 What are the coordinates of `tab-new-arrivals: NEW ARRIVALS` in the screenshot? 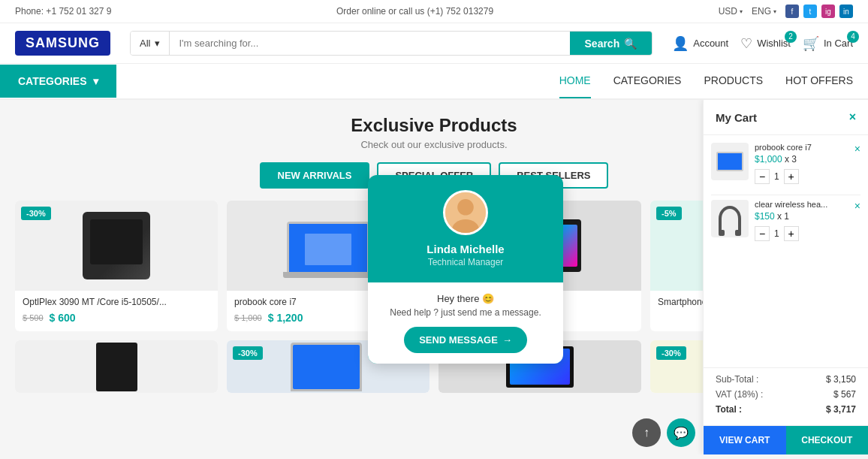 It's located at (315, 176).